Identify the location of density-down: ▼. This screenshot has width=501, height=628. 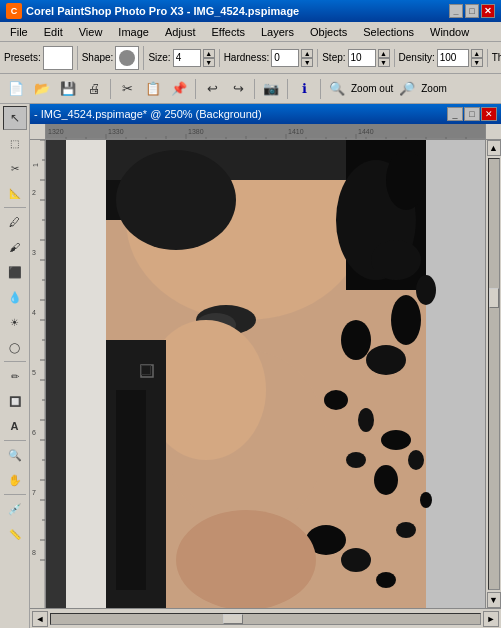
(477, 62).